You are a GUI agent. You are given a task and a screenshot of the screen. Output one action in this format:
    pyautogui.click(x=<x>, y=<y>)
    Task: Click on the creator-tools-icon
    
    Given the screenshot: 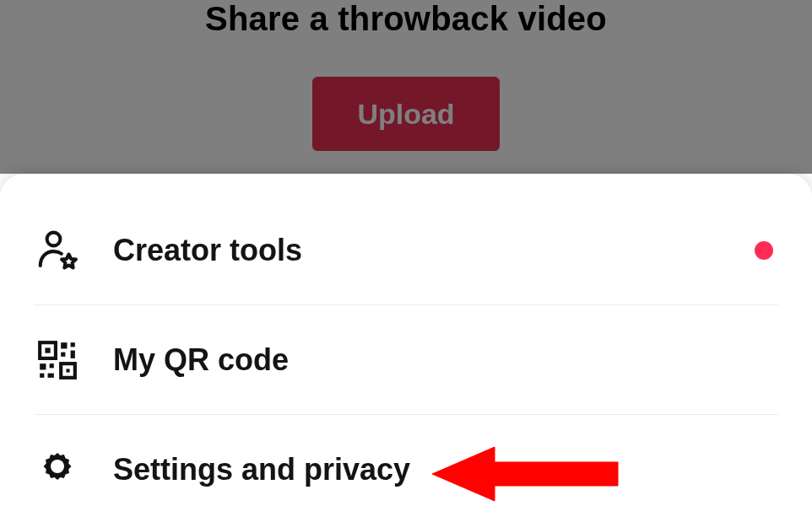 What is the action you would take?
    pyautogui.click(x=57, y=250)
    